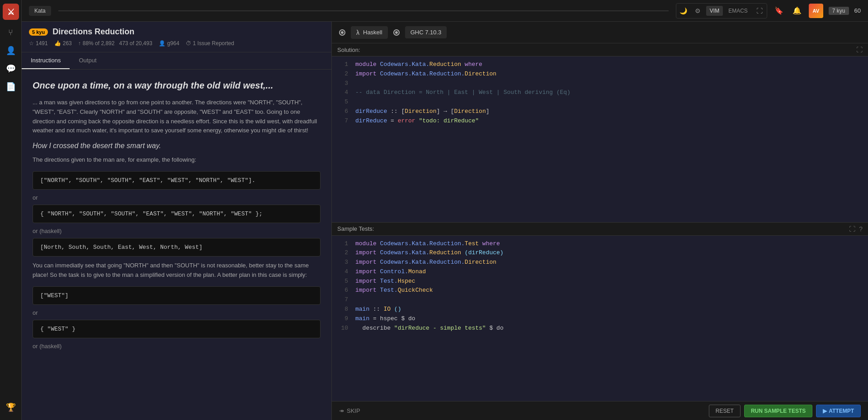 This screenshot has height=420, width=868. I want to click on trophy-icon: 🏆, so click(11, 407).